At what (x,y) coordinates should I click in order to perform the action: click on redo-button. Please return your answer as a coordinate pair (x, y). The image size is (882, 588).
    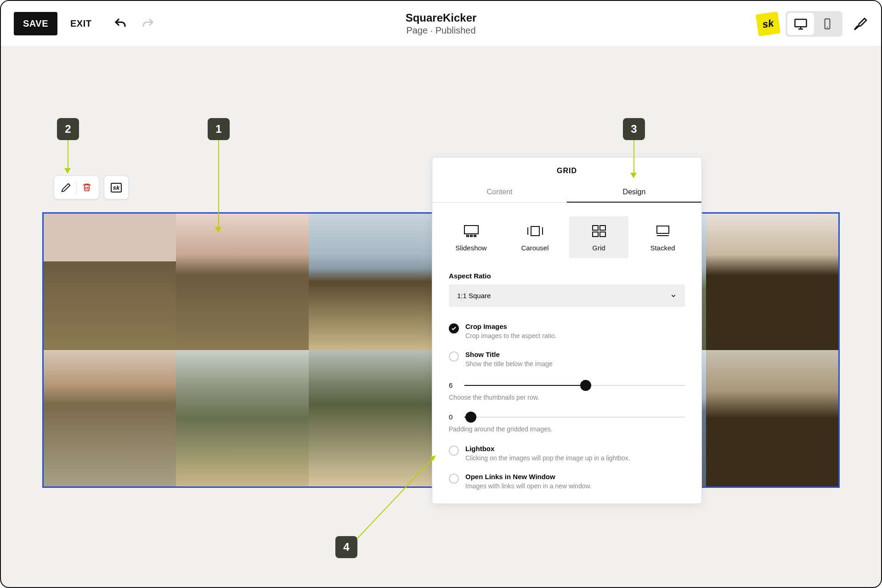
    Looking at the image, I should click on (148, 24).